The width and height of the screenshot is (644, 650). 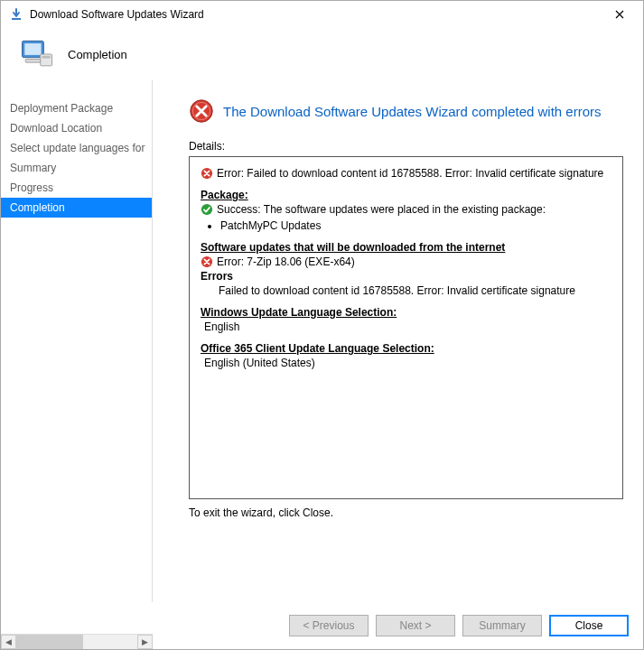 I want to click on summary-button: Summary, so click(x=502, y=626).